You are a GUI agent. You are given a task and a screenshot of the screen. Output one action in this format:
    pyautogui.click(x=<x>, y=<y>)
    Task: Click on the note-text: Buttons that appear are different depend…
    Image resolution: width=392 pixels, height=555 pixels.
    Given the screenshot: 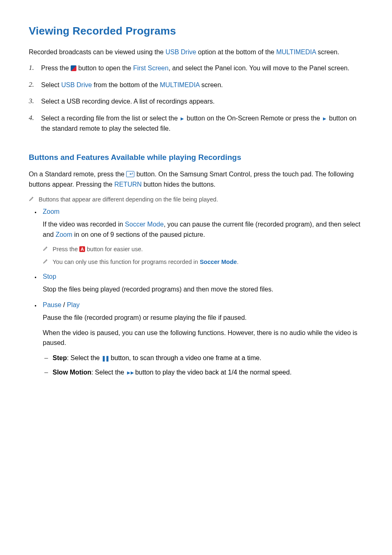 What is the action you would take?
    pyautogui.click(x=201, y=200)
    